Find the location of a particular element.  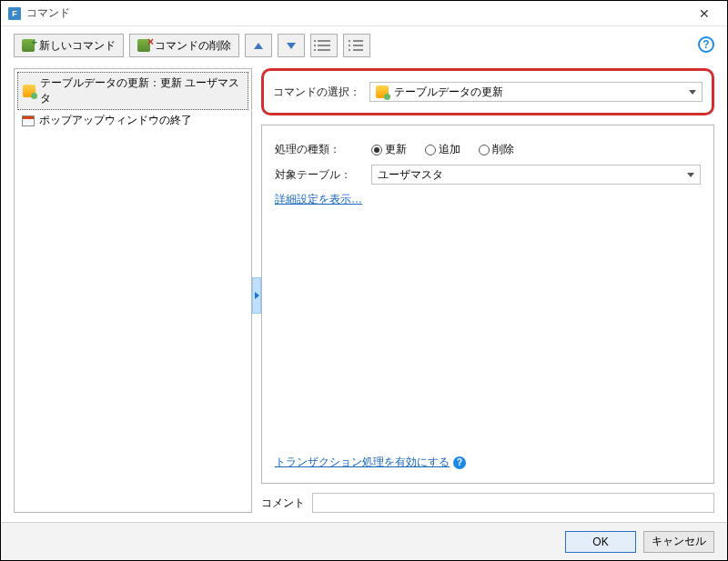

command-select-dropdown: テーブルデータの更新 is located at coordinates (536, 92).